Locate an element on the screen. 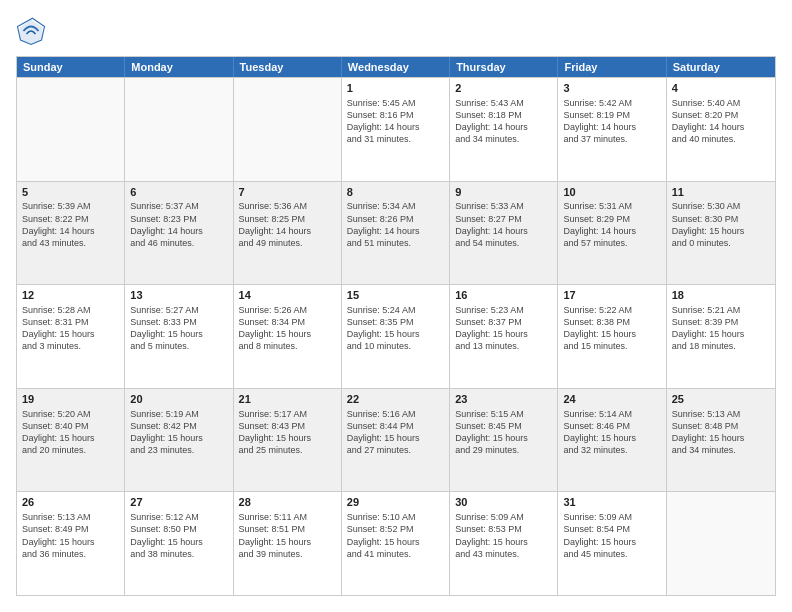  day-number: 1 is located at coordinates (396, 88).